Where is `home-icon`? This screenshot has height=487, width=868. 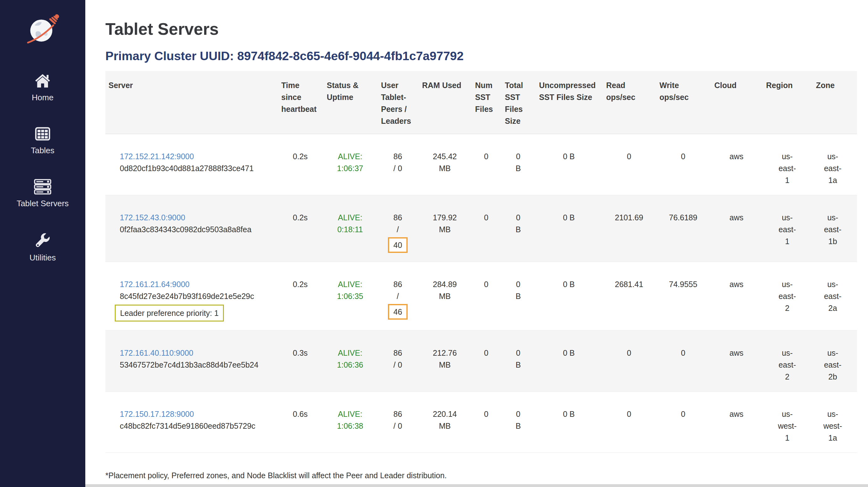 home-icon is located at coordinates (43, 80).